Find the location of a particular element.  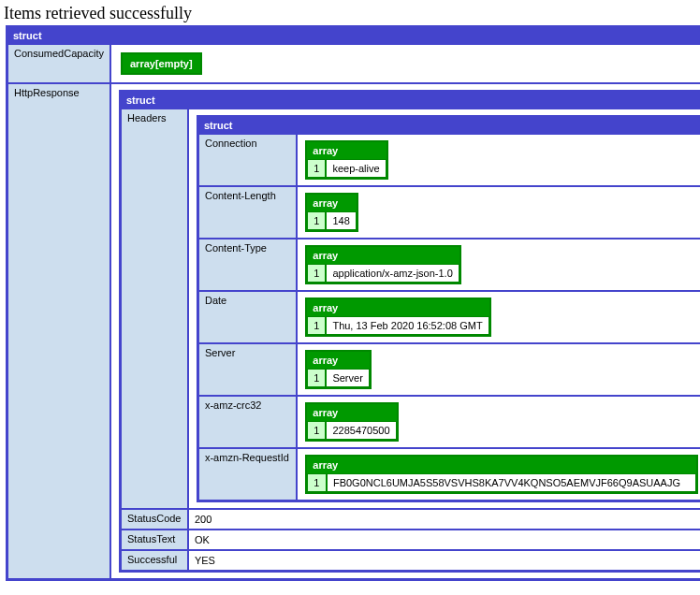

array-content-length: array 1 148 is located at coordinates (331, 212).